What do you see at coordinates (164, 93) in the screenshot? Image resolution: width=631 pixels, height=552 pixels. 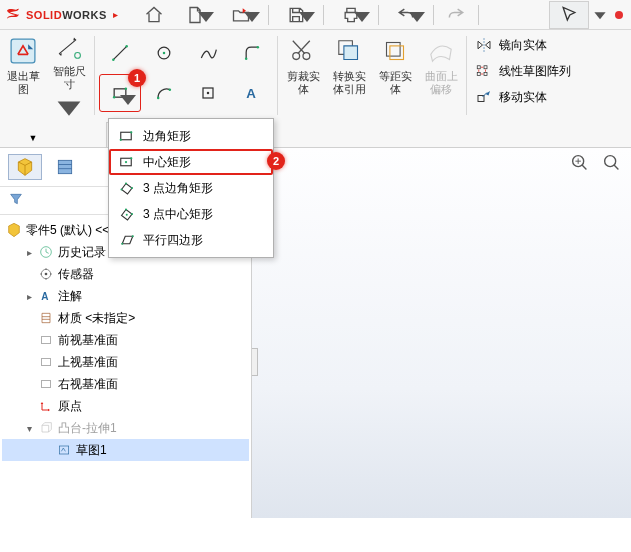 I see `arc-tool` at bounding box center [164, 93].